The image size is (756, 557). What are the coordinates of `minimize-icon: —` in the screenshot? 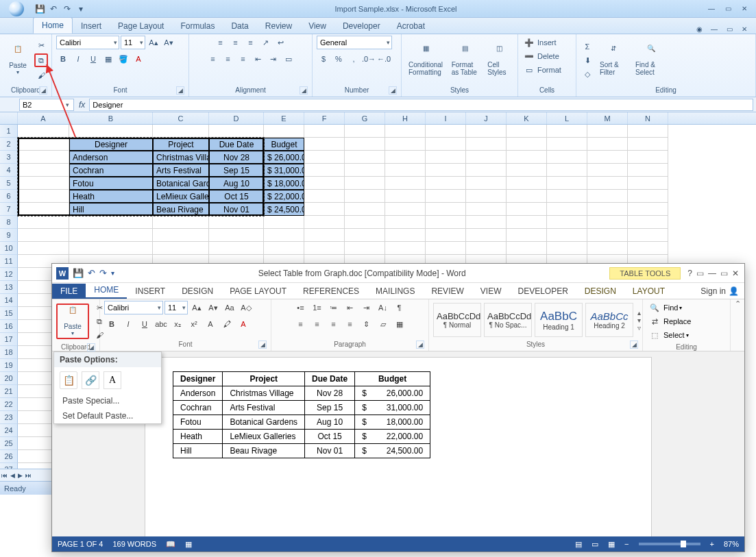 It's located at (711, 9).